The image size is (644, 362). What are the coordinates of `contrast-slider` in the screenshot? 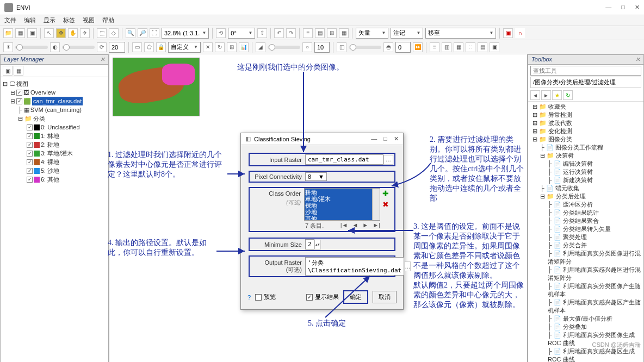 It's located at (78, 47).